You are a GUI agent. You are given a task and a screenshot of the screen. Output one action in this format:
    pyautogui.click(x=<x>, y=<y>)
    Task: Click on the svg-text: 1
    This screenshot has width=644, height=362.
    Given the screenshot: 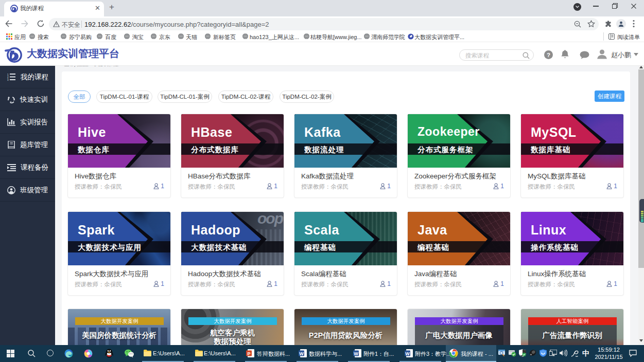 What is the action you would take?
    pyautogui.click(x=8, y=75)
    